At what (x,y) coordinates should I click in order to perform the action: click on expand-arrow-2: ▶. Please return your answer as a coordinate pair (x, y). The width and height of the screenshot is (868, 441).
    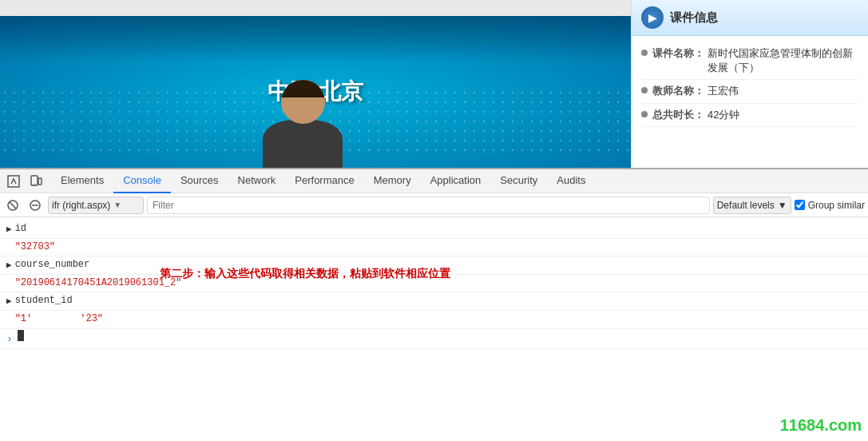
    Looking at the image, I should click on (10, 266).